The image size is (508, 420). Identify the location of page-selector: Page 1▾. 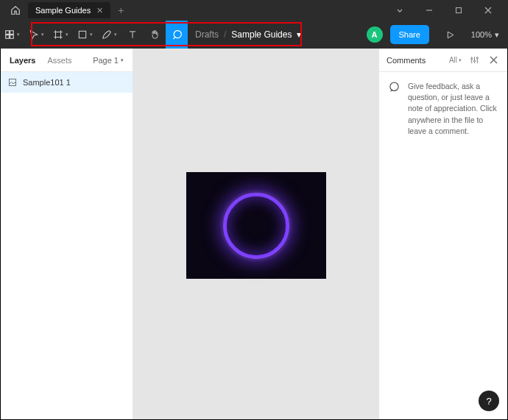
(108, 60).